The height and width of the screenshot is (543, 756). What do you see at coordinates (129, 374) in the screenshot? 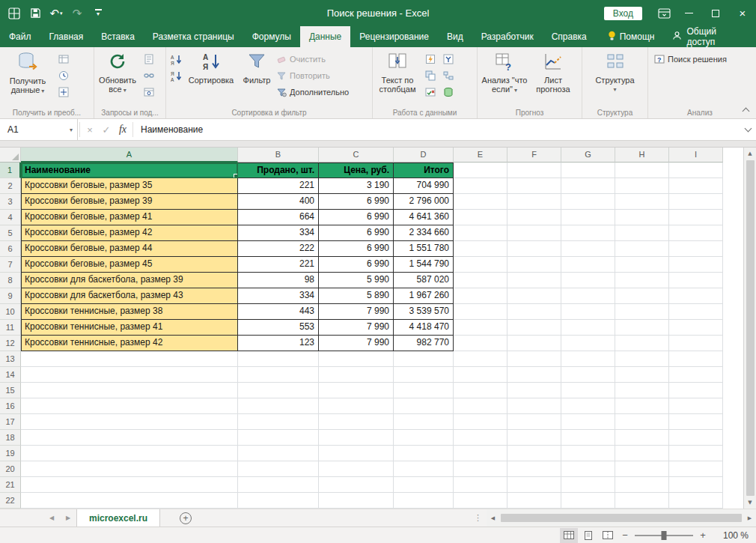
I see `cell-A14` at bounding box center [129, 374].